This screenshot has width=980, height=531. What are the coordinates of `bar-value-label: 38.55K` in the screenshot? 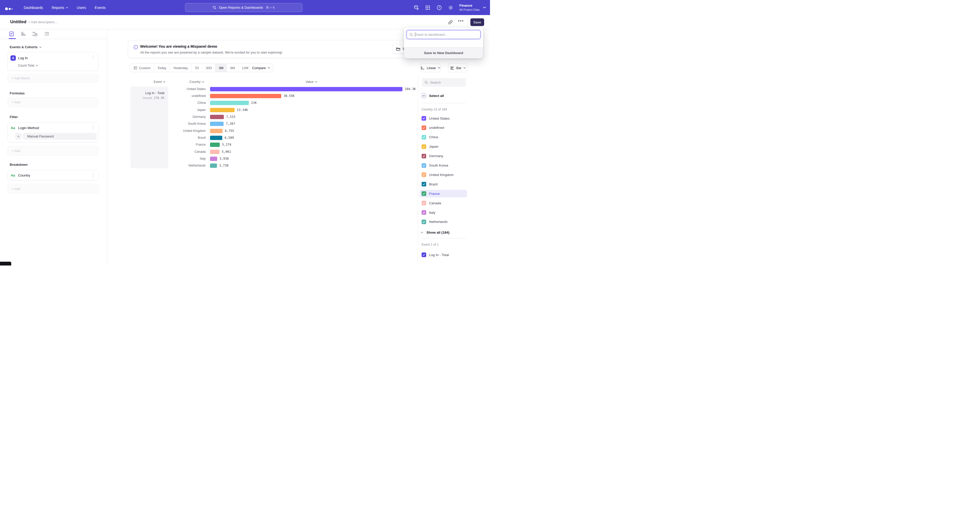 It's located at (289, 96).